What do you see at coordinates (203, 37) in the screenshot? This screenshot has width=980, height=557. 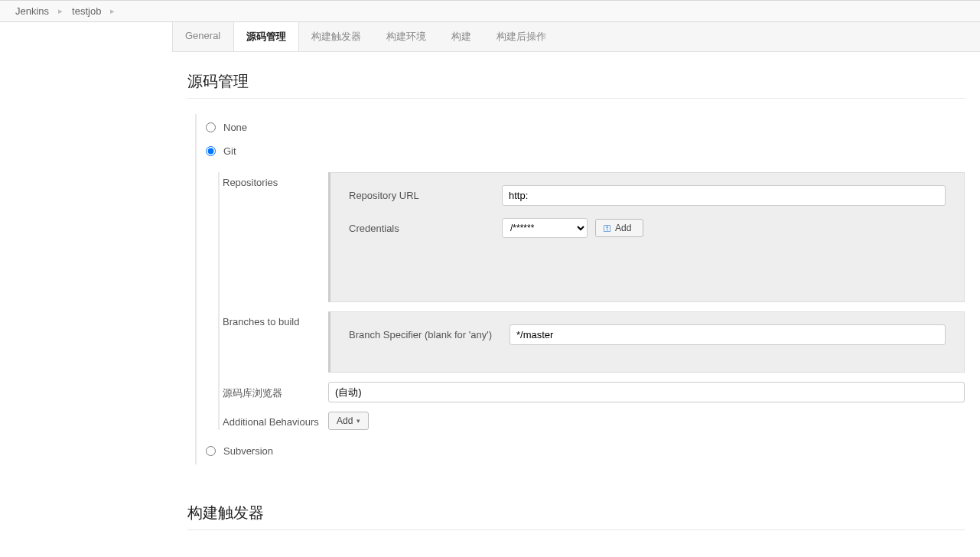 I see `tab-general: General` at bounding box center [203, 37].